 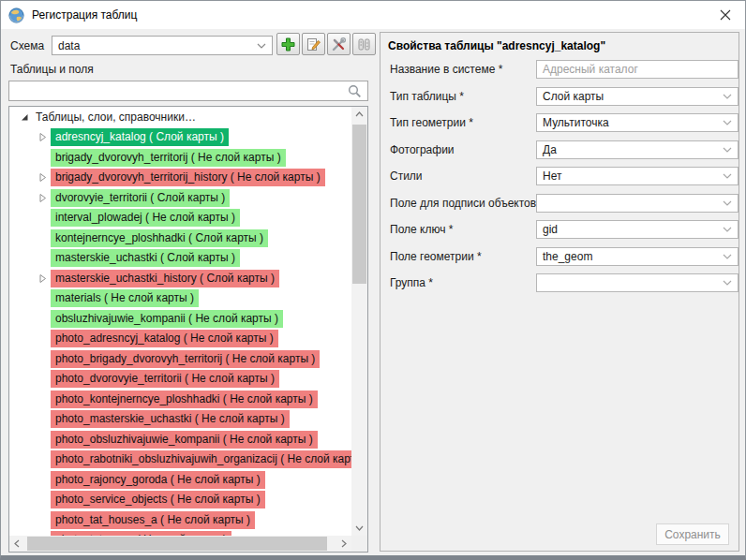 What do you see at coordinates (637, 96) in the screenshot?
I see `property-field: Слой карты` at bounding box center [637, 96].